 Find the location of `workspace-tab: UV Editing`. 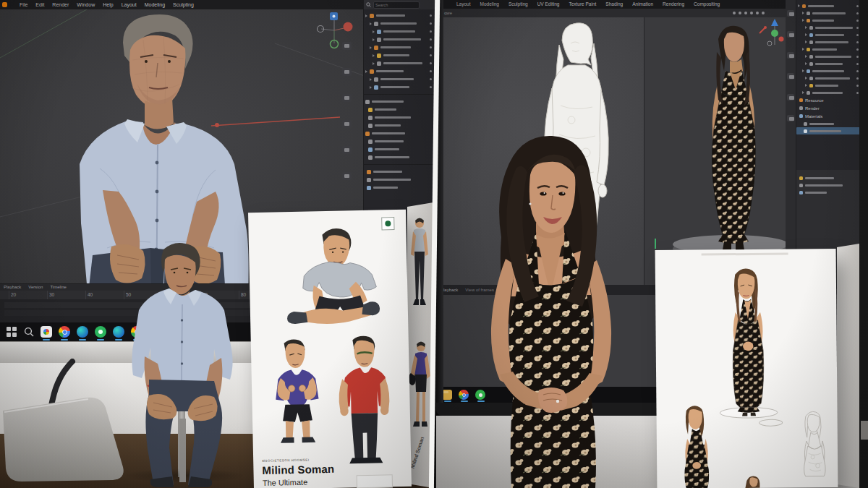

workspace-tab: UV Editing is located at coordinates (548, 4).